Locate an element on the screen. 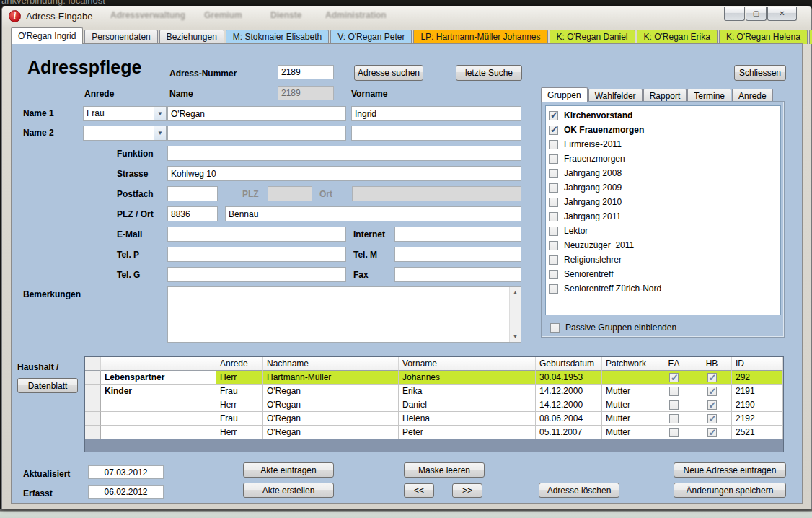 The width and height of the screenshot is (812, 518). email-input is located at coordinates (257, 234).